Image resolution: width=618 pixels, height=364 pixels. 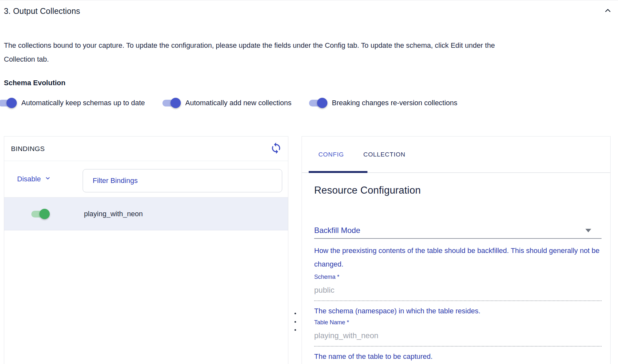 I want to click on bindings-panel-header: BINDINGS, so click(x=146, y=149).